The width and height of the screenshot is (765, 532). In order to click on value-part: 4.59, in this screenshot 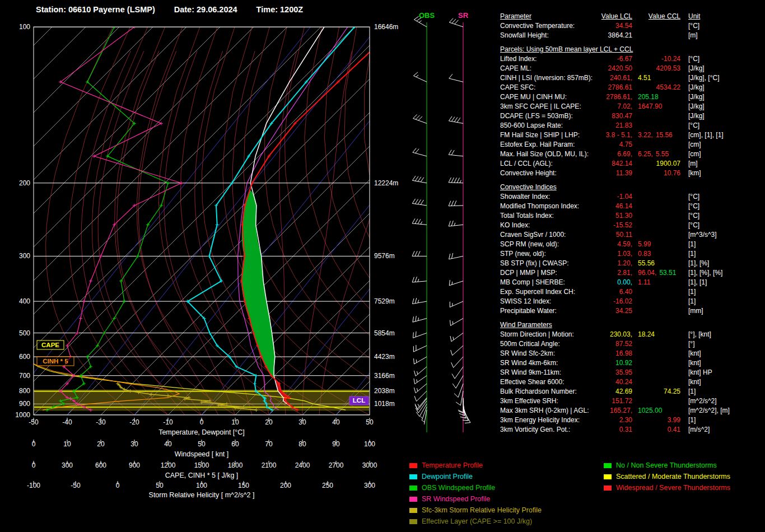, I will do `click(625, 244)`.